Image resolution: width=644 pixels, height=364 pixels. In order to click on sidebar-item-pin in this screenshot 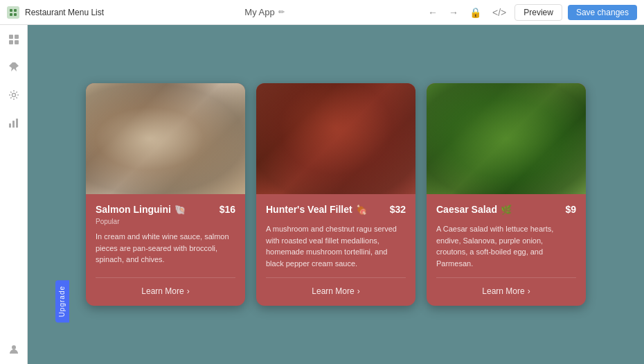, I will do `click(14, 67)`.